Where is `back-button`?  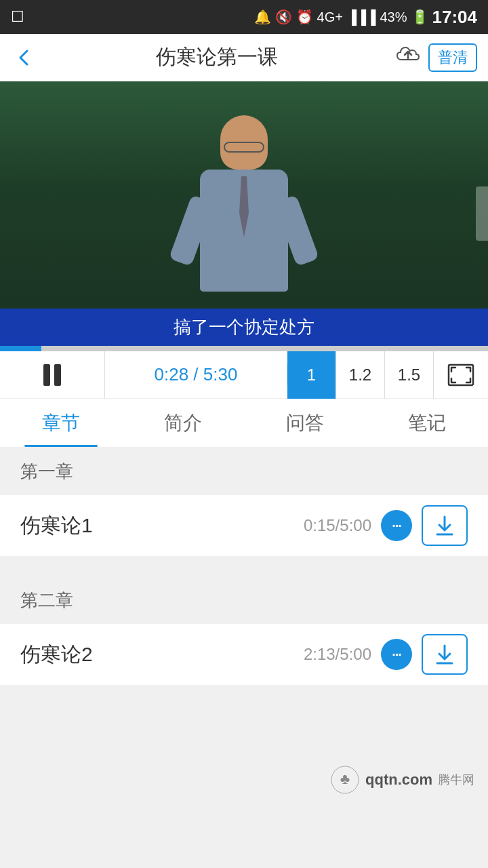
back-button is located at coordinates (24, 58).